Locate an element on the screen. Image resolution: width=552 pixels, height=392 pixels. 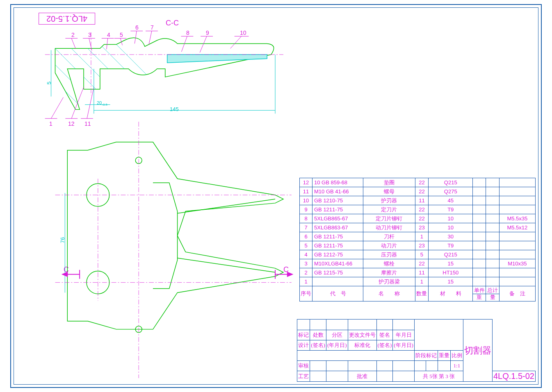
callout-6: 6 is located at coordinates (137, 27).